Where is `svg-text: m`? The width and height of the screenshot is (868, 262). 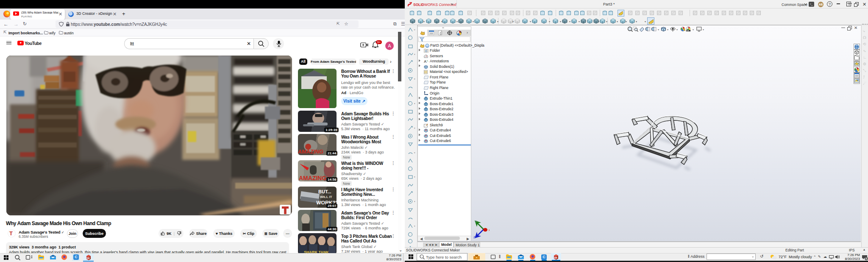
svg-text: m is located at coordinates (427, 46).